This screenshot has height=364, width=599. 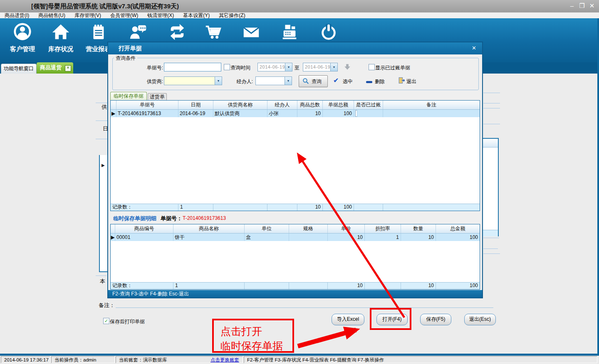 I want to click on sync-arrows-icon, so click(x=177, y=32).